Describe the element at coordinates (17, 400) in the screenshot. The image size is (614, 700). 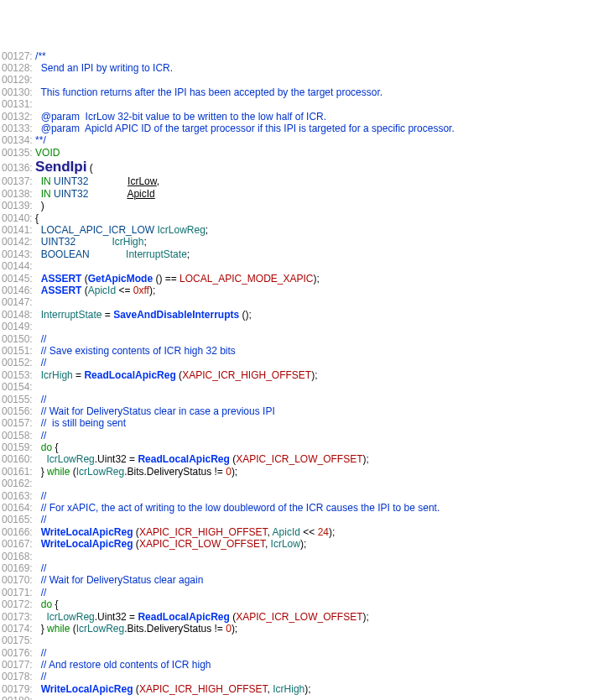
I see `lineno: 00155:` at that location.